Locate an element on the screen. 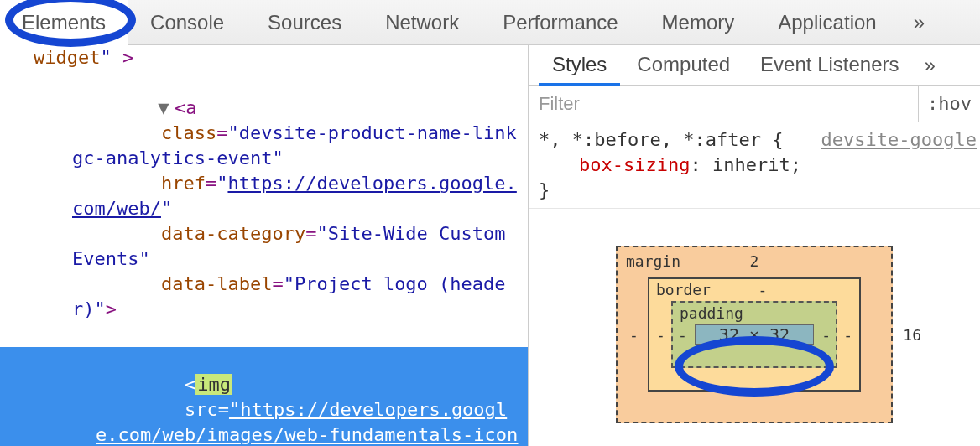  box-model-margin-label: margin is located at coordinates (653, 262).